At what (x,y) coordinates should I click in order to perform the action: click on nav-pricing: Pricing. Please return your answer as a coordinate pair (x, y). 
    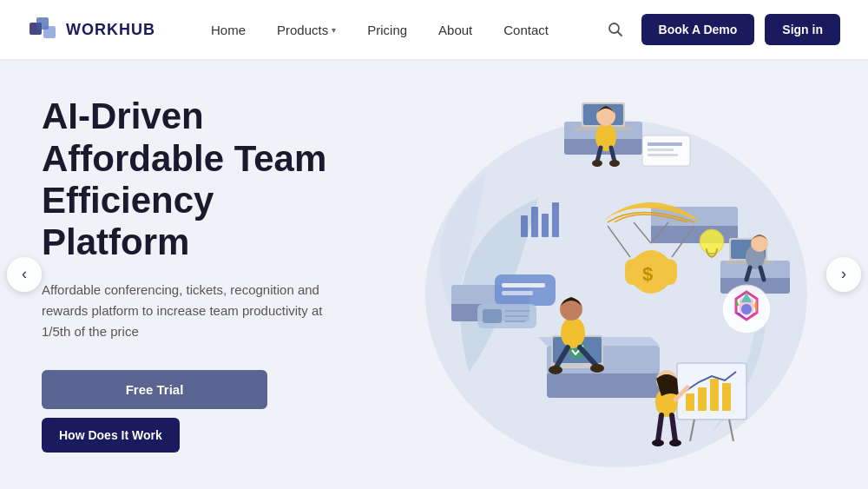
    Looking at the image, I should click on (387, 30).